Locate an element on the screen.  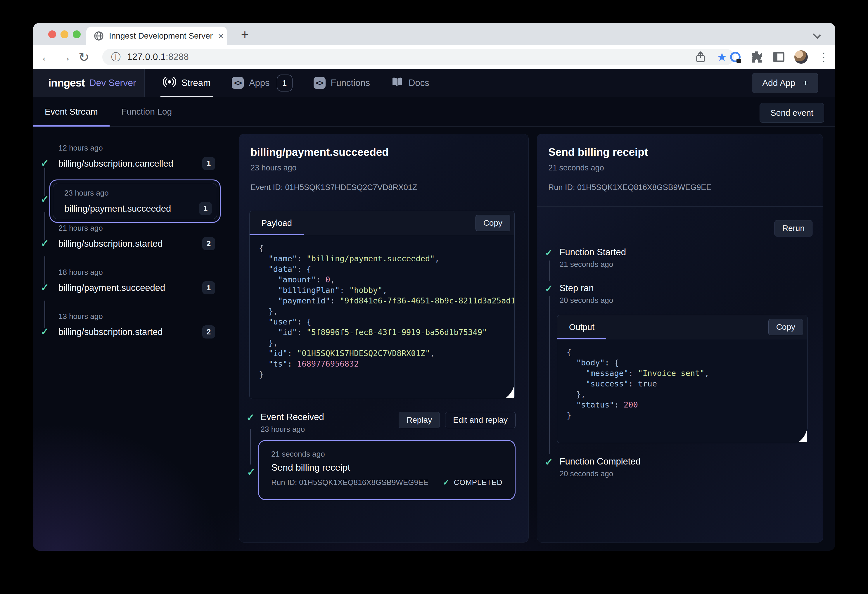
globe-favicon-icon is located at coordinates (99, 36).